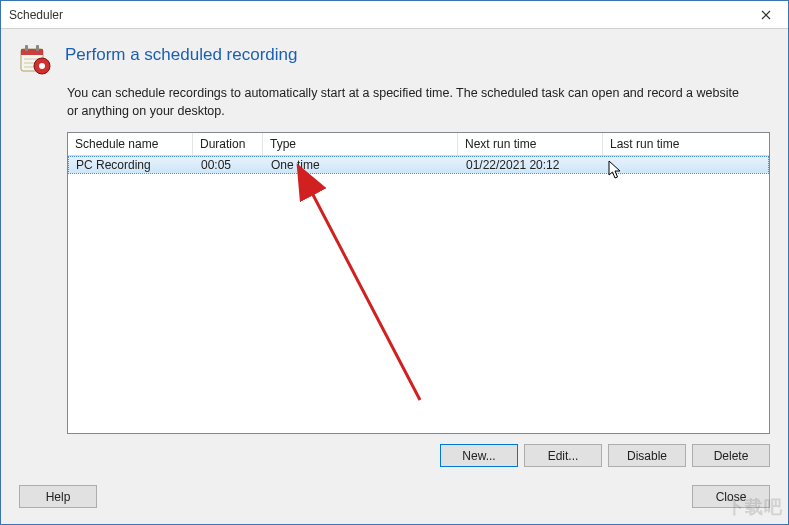  I want to click on column-header-duration: Duration, so click(228, 144).